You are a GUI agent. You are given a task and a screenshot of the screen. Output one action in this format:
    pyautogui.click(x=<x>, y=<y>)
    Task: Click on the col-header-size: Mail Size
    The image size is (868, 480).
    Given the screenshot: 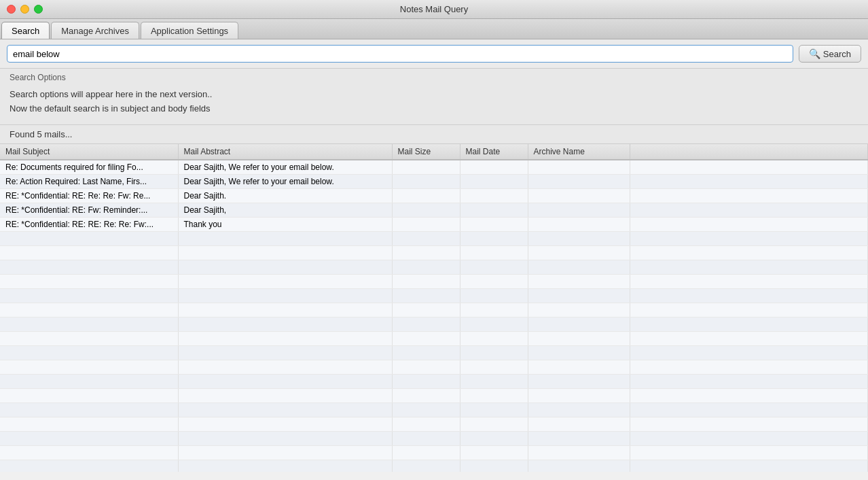 What is the action you would take?
    pyautogui.click(x=426, y=152)
    